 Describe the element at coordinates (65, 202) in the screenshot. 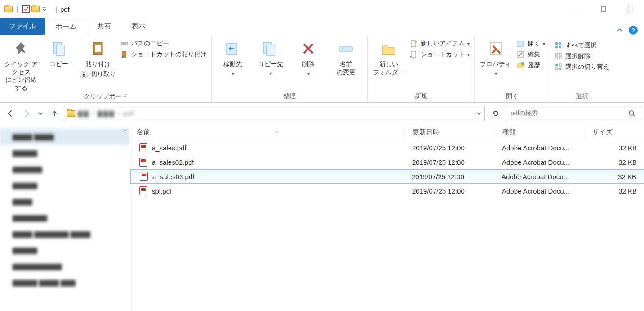

I see `sidebar-item: ▇▇▇▇` at that location.